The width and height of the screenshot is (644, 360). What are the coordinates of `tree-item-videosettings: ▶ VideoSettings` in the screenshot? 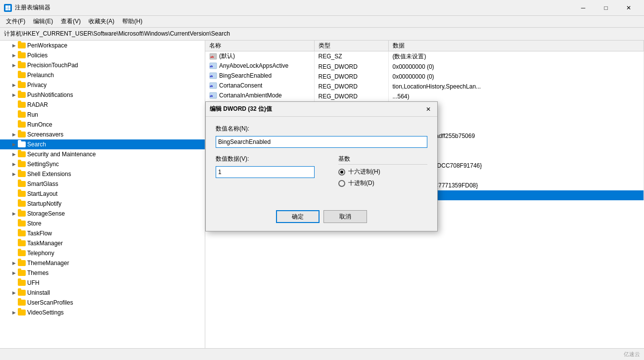 It's located at (102, 313).